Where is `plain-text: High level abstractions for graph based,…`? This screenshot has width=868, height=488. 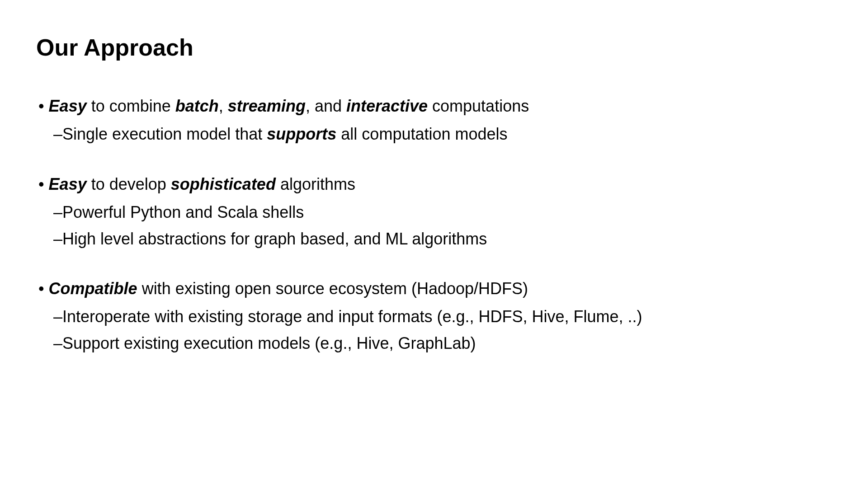 plain-text: High level abstractions for graph based,… is located at coordinates (275, 239).